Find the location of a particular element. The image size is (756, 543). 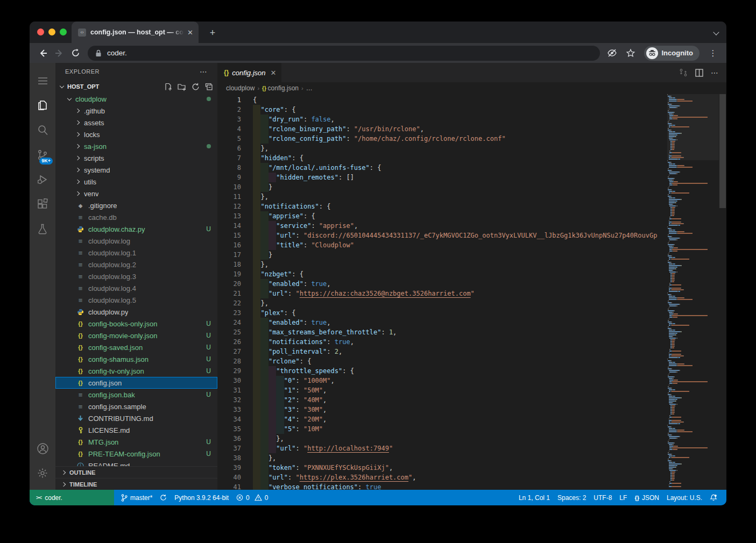

tree-item-license-md: LICENSE.md is located at coordinates (137, 430).